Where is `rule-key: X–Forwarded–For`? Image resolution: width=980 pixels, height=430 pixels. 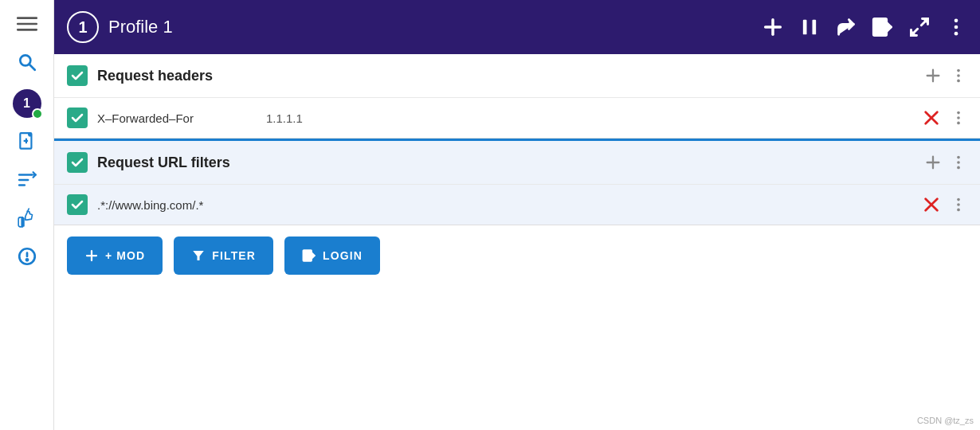 rule-key: X–Forwarded–For is located at coordinates (177, 118).